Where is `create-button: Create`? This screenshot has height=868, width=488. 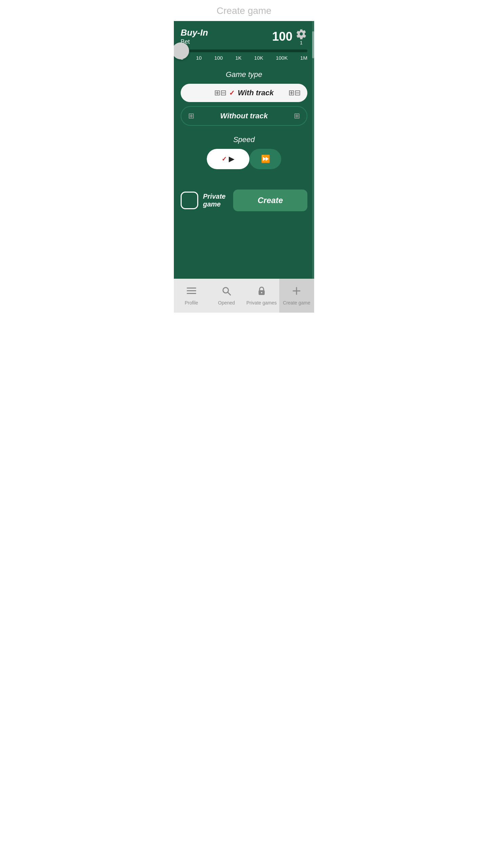
create-button: Create is located at coordinates (270, 200).